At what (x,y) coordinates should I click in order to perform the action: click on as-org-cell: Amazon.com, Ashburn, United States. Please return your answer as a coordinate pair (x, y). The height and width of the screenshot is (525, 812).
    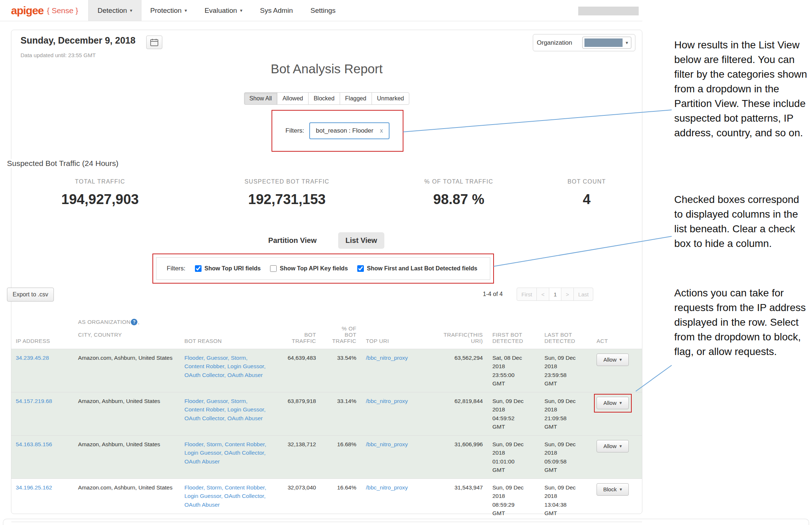
    Looking at the image, I should click on (127, 371).